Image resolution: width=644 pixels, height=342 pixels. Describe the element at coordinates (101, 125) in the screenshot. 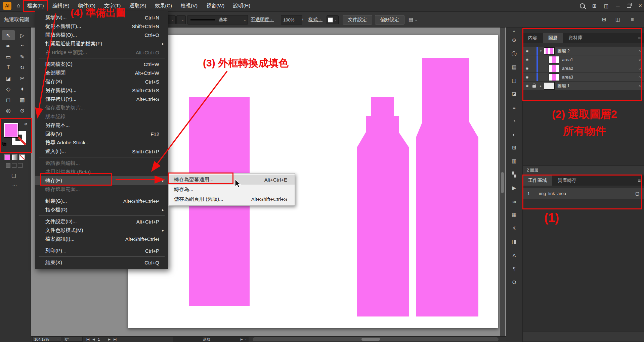

I see `file-men-save-template: 另存範本...` at that location.